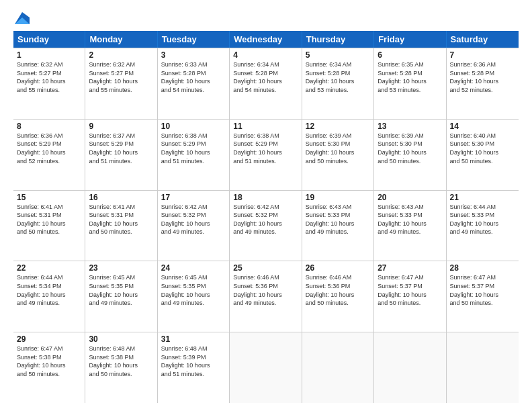 This screenshot has height=411, width=532. I want to click on calendar-day-19: 19Sunrise: 6:43 AM Sunset: 5:33 PM Dayli…, so click(339, 226).